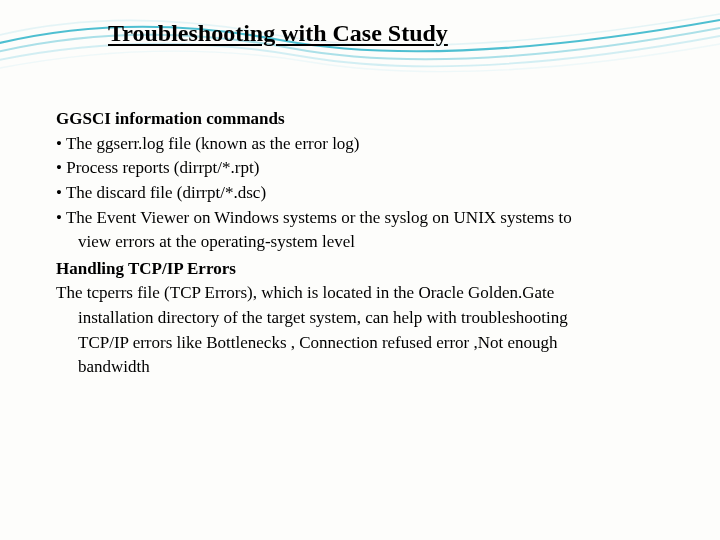 This screenshot has width=720, height=540. I want to click on paragraph-line: installation directory of the target sys…, so click(368, 318).